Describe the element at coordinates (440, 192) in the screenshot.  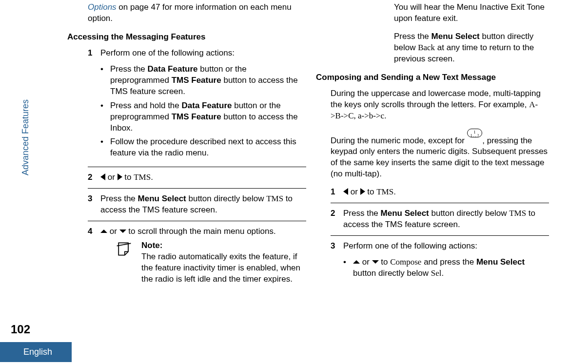
I see `r-step-1: 1 or to TMS.` at that location.